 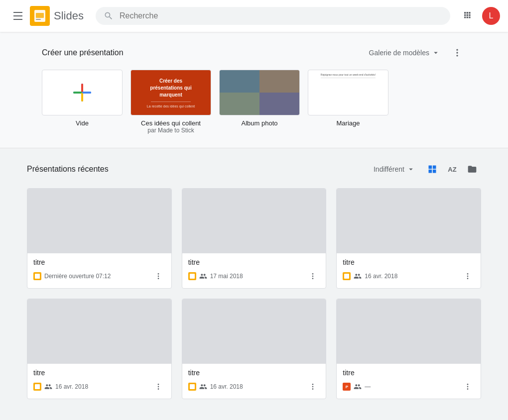 What do you see at coordinates (100, 276) in the screenshot?
I see `pres-meta-1: Dernière ouverture 07:12` at bounding box center [100, 276].